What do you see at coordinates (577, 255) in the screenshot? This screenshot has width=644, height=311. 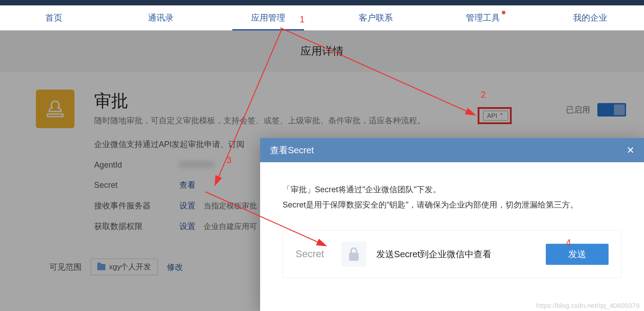 I see `send-button: 发送` at bounding box center [577, 255].